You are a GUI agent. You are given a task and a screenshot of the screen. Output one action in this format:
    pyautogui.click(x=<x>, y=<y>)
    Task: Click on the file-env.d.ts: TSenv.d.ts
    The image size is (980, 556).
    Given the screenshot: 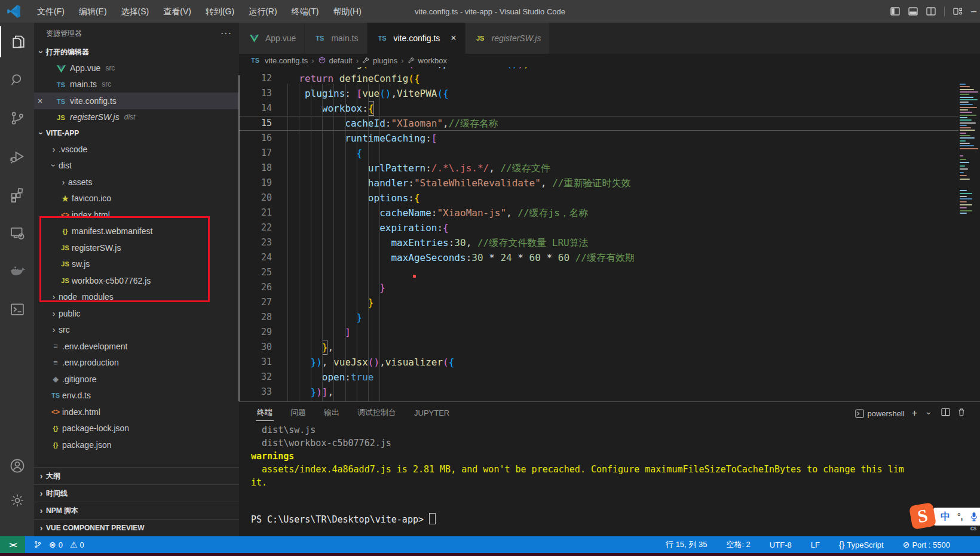 What is the action you would take?
    pyautogui.click(x=136, y=396)
    